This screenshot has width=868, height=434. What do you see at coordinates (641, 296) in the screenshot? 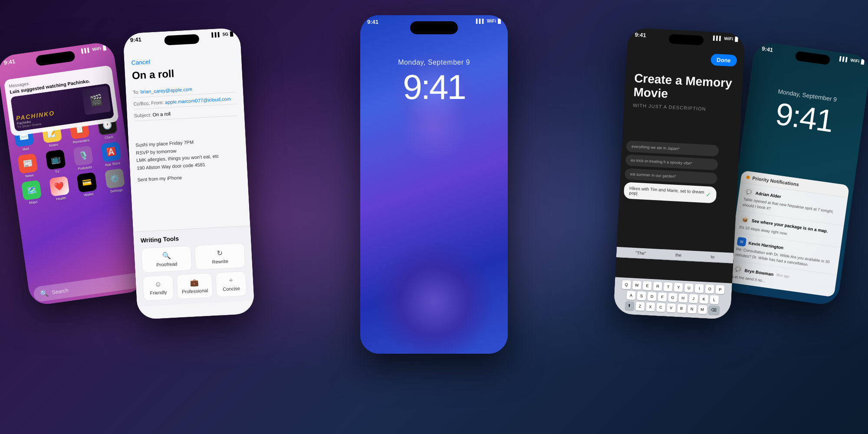
I see `key-s: S` at bounding box center [641, 296].